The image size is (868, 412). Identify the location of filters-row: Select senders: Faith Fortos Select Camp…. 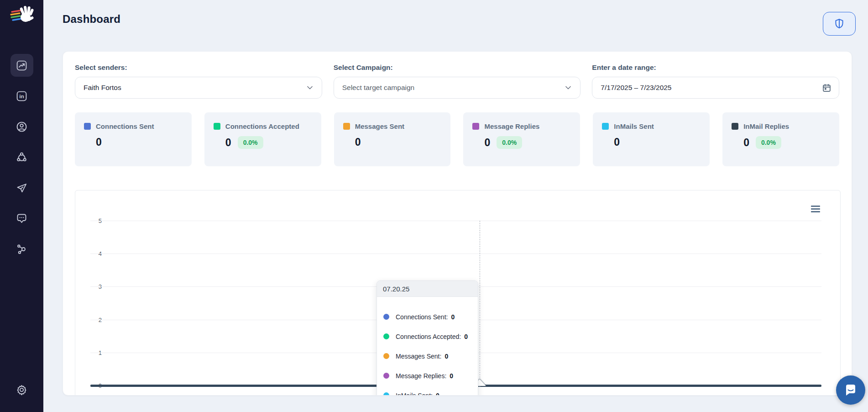
(457, 81).